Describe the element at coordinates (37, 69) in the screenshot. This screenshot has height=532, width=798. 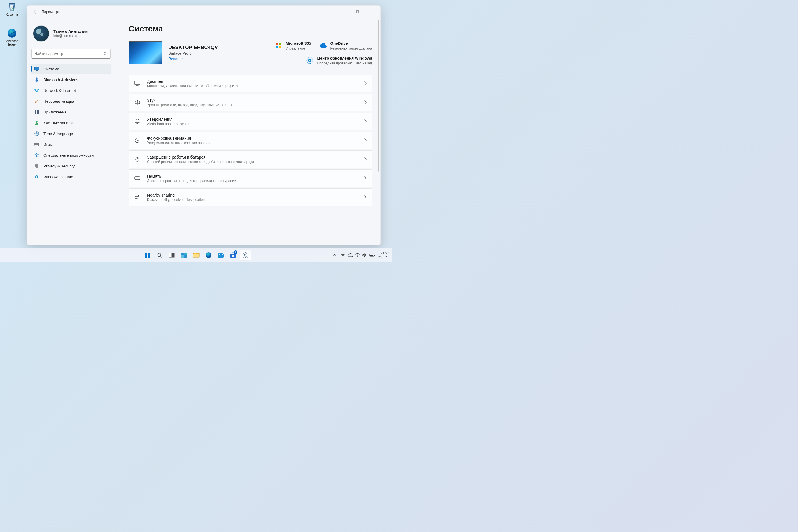
I see `system-icon` at that location.